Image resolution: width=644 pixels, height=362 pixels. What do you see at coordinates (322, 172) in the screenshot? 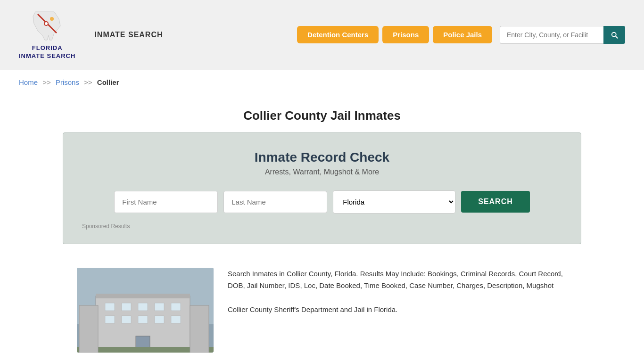
I see `record-check-subtitle: Arrests, Warrant, Mugshot & More` at bounding box center [322, 172].